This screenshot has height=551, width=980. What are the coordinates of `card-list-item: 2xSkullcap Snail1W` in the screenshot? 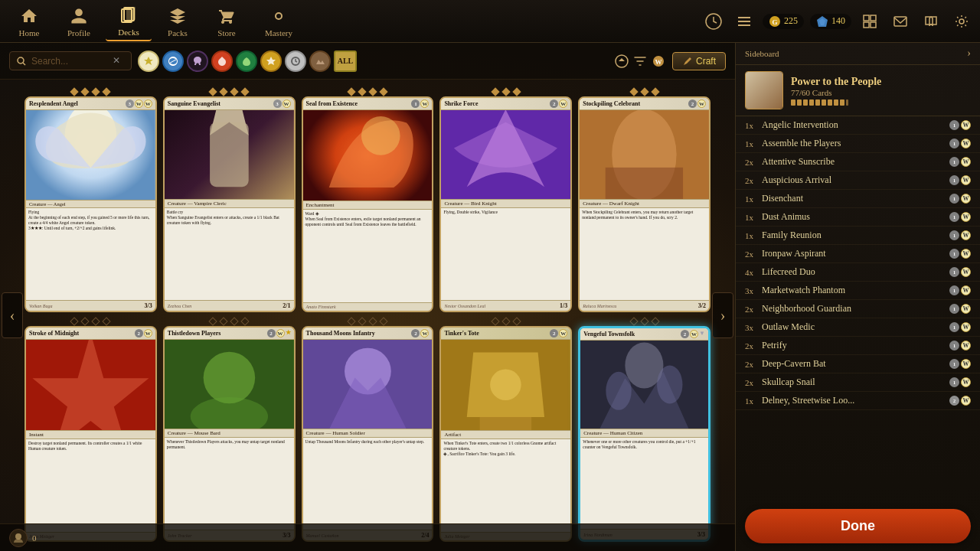 It's located at (858, 383).